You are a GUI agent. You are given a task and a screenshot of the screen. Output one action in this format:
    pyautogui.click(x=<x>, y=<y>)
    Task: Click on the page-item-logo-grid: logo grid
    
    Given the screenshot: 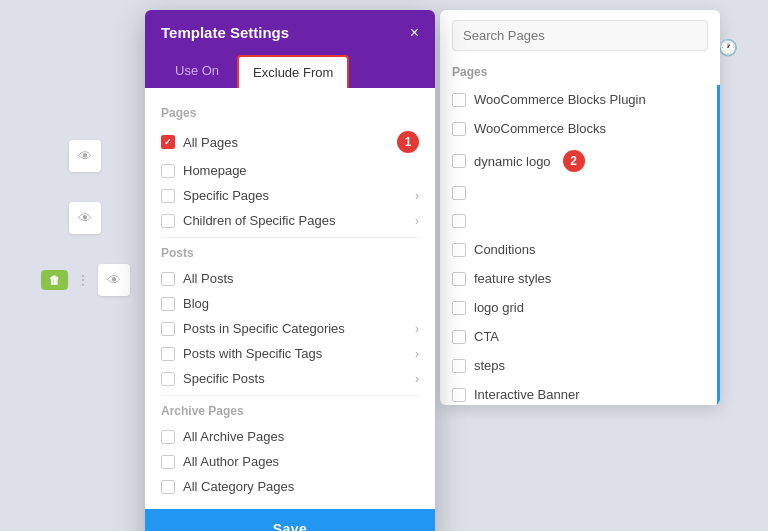 What is the action you would take?
    pyautogui.click(x=578, y=308)
    